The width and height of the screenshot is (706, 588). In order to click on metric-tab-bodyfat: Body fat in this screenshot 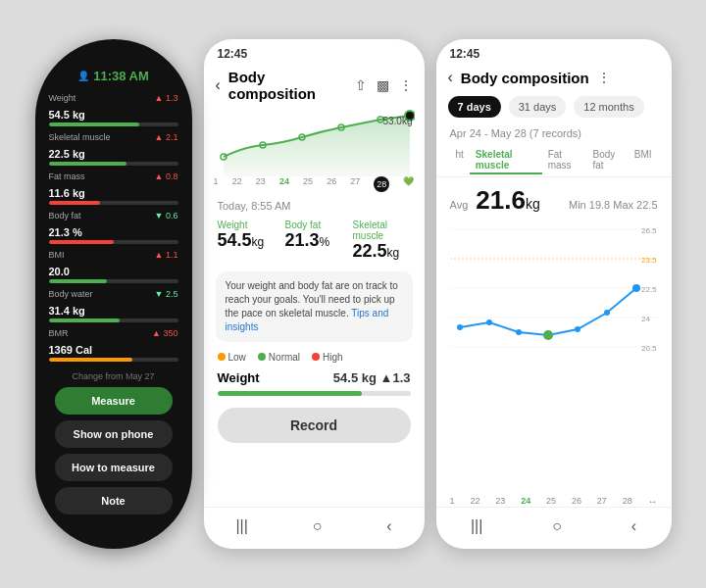, I will do `click(608, 161)`.